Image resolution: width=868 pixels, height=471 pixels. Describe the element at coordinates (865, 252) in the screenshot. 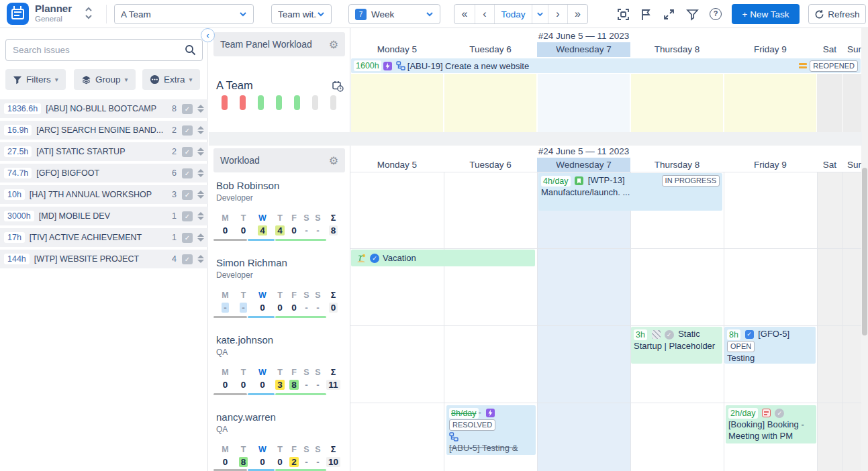

I see `scrollbar-thumb` at that location.